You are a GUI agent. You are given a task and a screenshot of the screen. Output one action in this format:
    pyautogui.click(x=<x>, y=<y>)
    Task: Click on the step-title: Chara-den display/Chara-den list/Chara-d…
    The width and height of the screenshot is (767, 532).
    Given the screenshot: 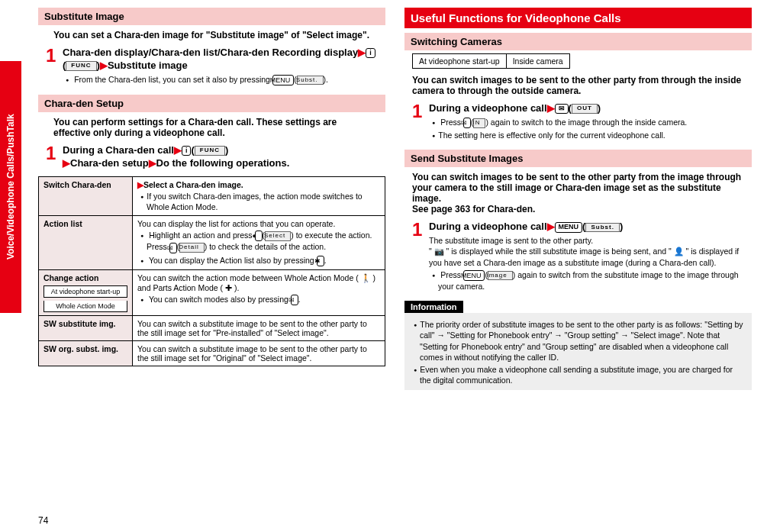 What is the action you would take?
    pyautogui.click(x=220, y=60)
    